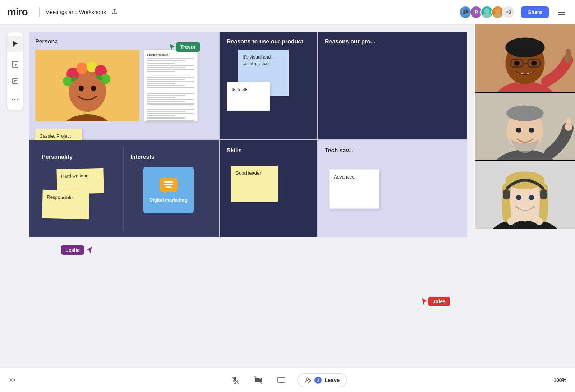  Describe the element at coordinates (12, 380) in the screenshot. I see `expand-icon: >>` at that location.